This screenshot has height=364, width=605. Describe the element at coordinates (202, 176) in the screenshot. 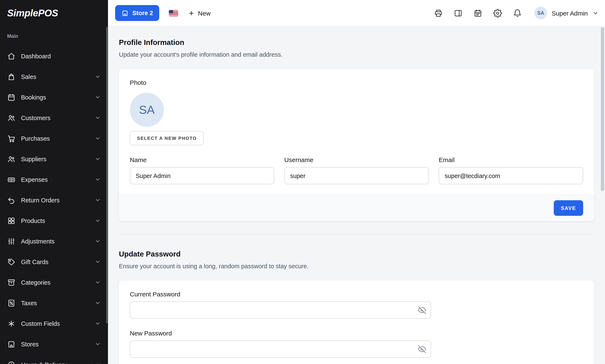

I see `name-input` at that location.